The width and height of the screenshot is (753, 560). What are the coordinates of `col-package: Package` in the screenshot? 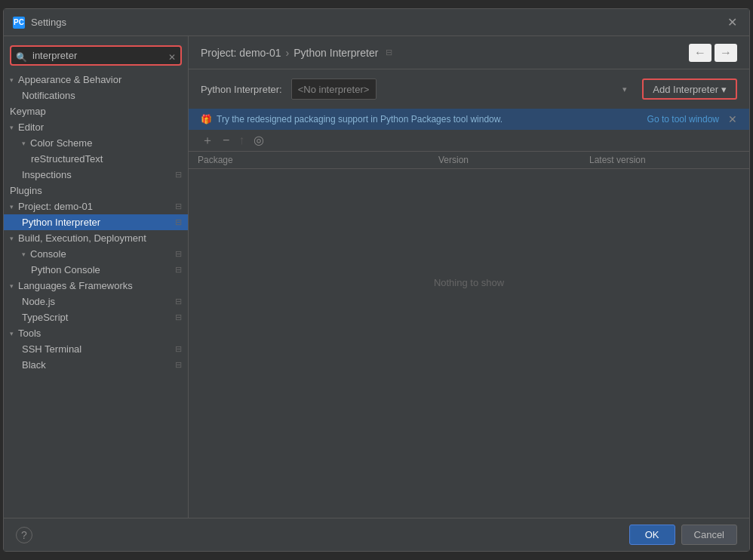 It's located at (318, 160).